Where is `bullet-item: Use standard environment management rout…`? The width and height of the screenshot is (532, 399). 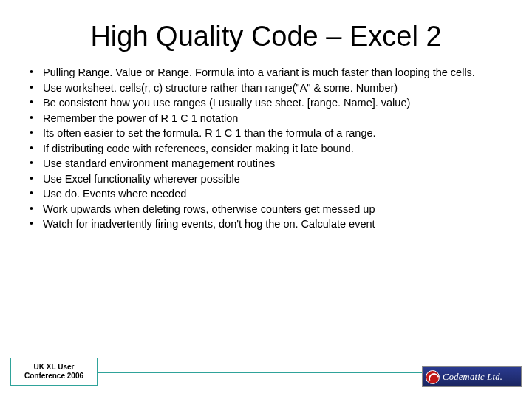 bullet-item: Use standard environment management rout… is located at coordinates (267, 164).